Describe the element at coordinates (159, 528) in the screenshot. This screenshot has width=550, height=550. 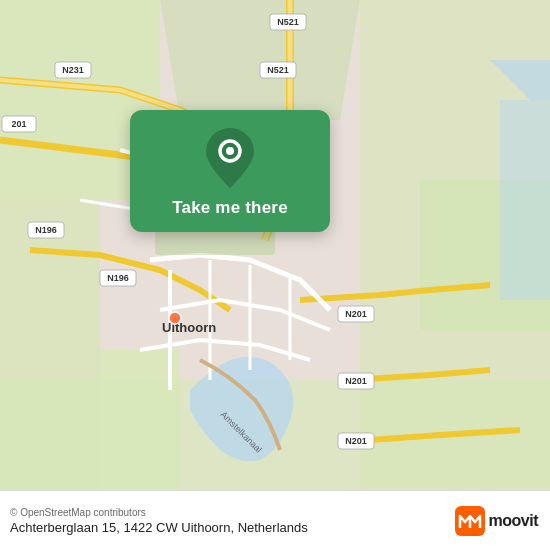
I see `address-text: Achterberglaan 15, 1422 CW Uithoorn, Net…` at that location.